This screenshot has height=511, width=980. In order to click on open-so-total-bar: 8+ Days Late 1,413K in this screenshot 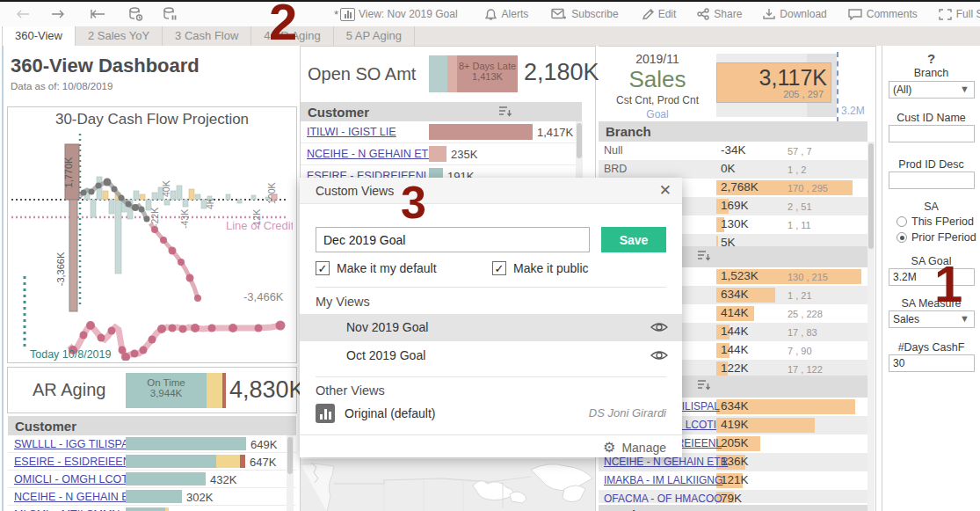, I will do `click(473, 74)`.